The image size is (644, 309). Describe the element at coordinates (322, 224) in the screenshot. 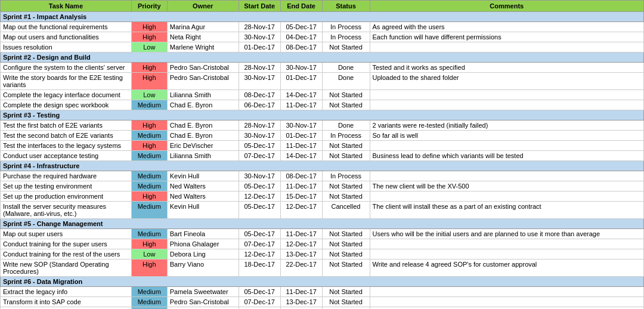

I see `sprint-header: Sprint #5 - Change Management` at that location.